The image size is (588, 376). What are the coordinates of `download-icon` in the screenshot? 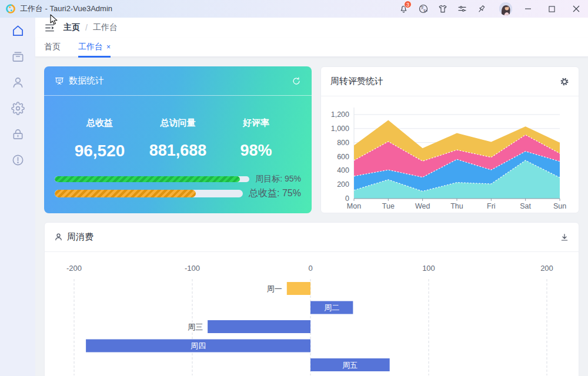 It's located at (564, 237).